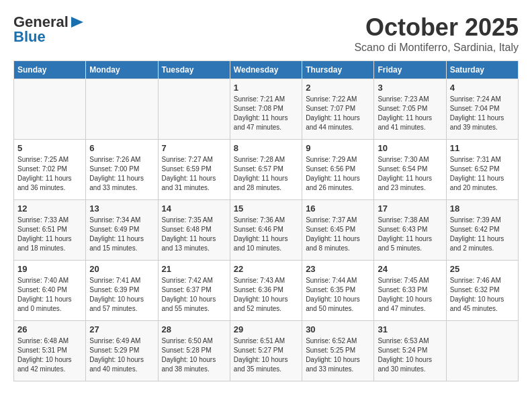 The image size is (532, 411). What do you see at coordinates (482, 295) in the screenshot?
I see `day-info: Sunrise: 7:46 AM Sunset: 6:32 PM Dayligh…` at bounding box center [482, 295].